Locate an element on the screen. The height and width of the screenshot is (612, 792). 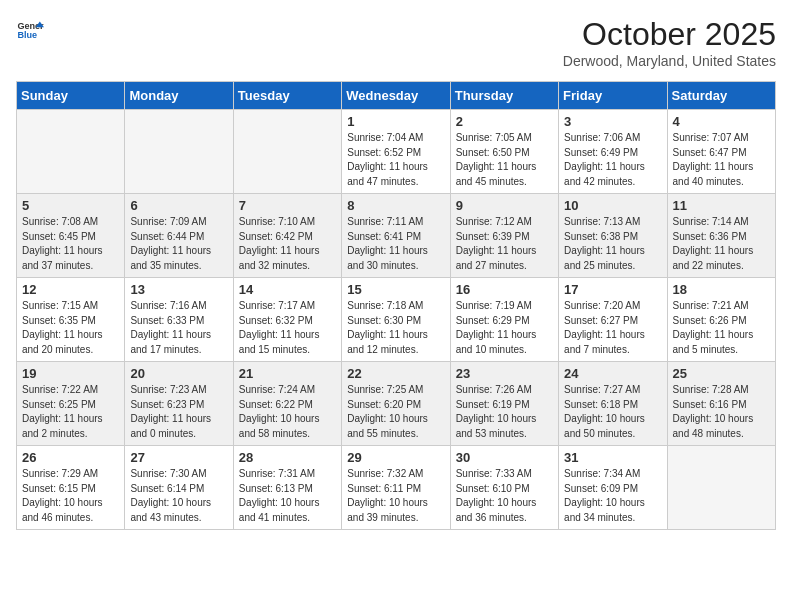
calendar-day-cell: 8Sunrise: 7:11 AM Sunset: 6:41 PM Daylig… is located at coordinates (396, 236).